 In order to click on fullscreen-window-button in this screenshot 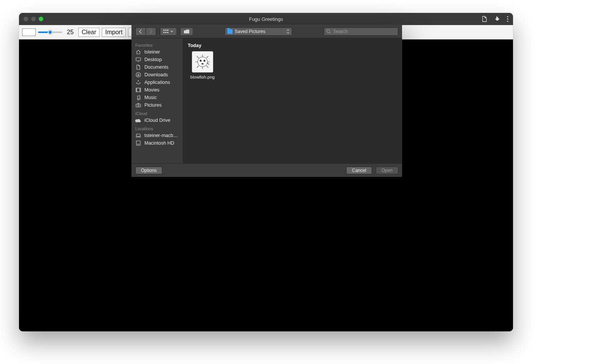, I will do `click(41, 19)`.